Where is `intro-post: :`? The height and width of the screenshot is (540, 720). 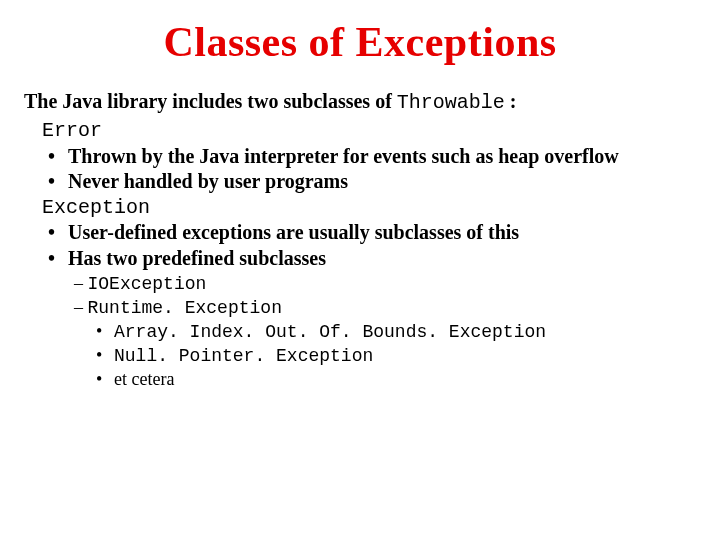
intro-post: : is located at coordinates (511, 101).